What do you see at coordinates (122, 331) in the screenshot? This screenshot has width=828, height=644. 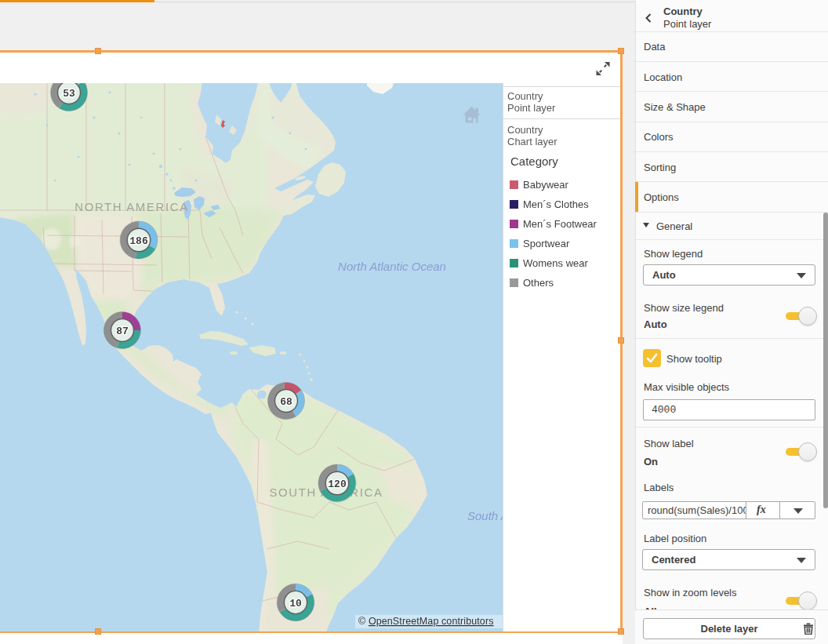 I see `svg-text: 87` at bounding box center [122, 331].